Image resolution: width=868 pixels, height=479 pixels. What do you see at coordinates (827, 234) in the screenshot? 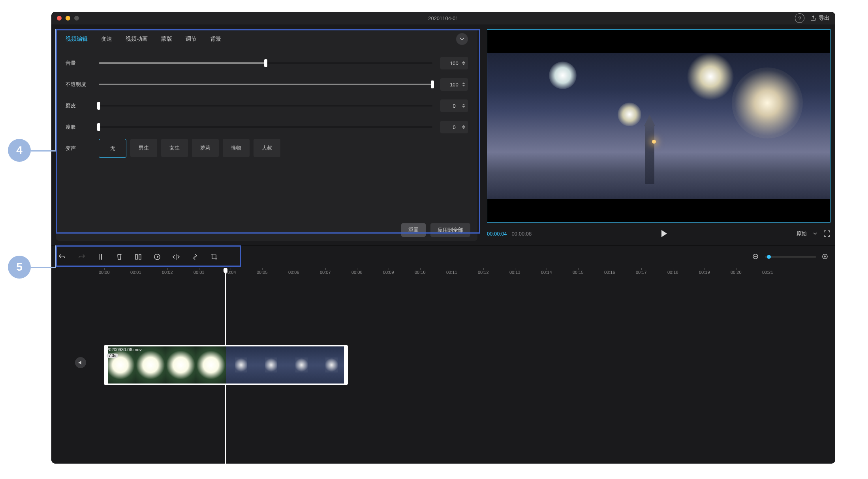
I see `fullscreen-icon` at bounding box center [827, 234].